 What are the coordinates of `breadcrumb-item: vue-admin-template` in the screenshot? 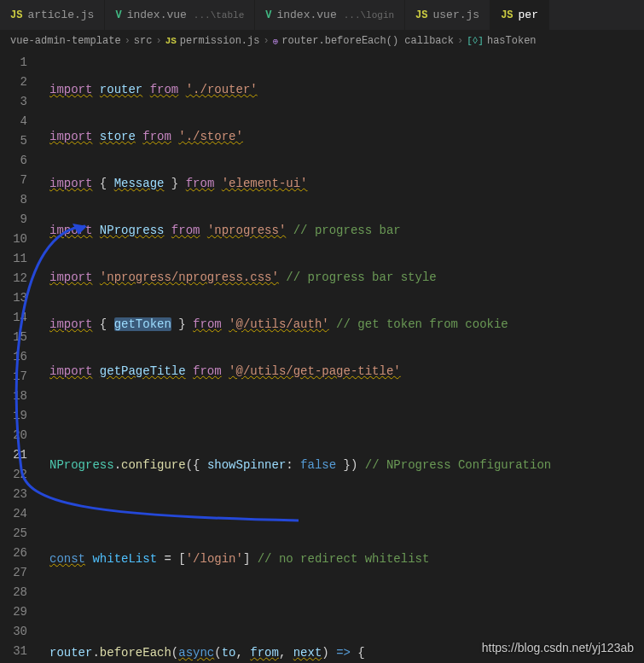 It's located at (66, 41).